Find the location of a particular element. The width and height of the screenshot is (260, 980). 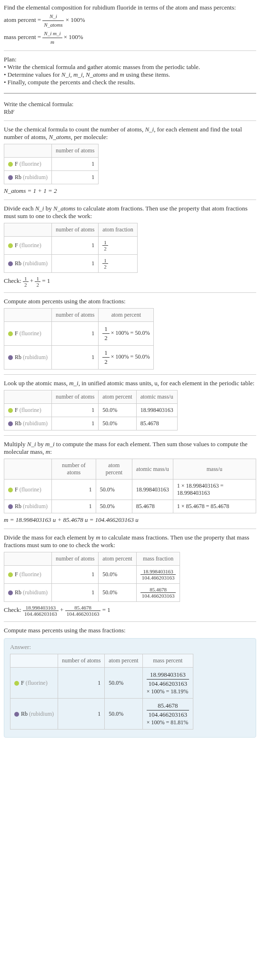

intro-text: Find the elemental composition for rubid… is located at coordinates (130, 25).